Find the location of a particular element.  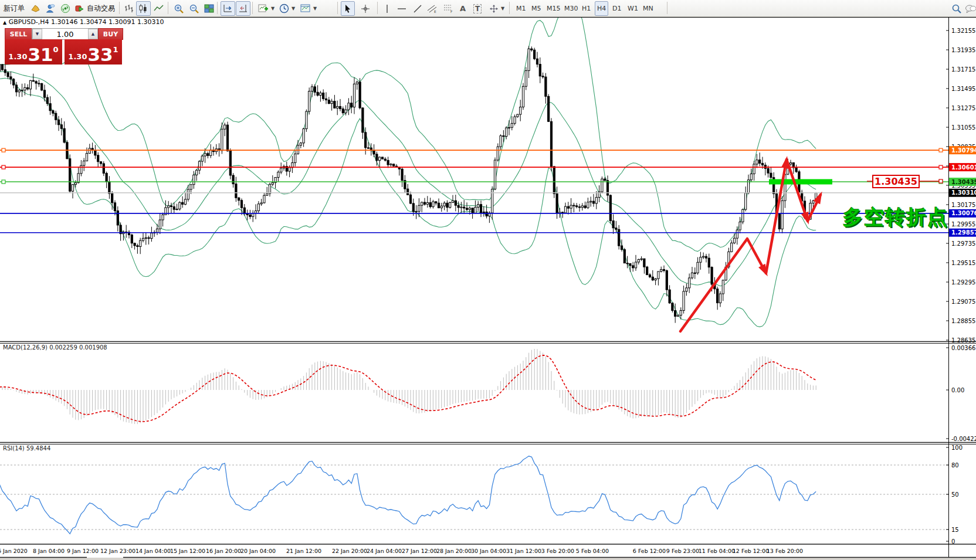

svg-text: 28 Jan 20:00 is located at coordinates (454, 551).